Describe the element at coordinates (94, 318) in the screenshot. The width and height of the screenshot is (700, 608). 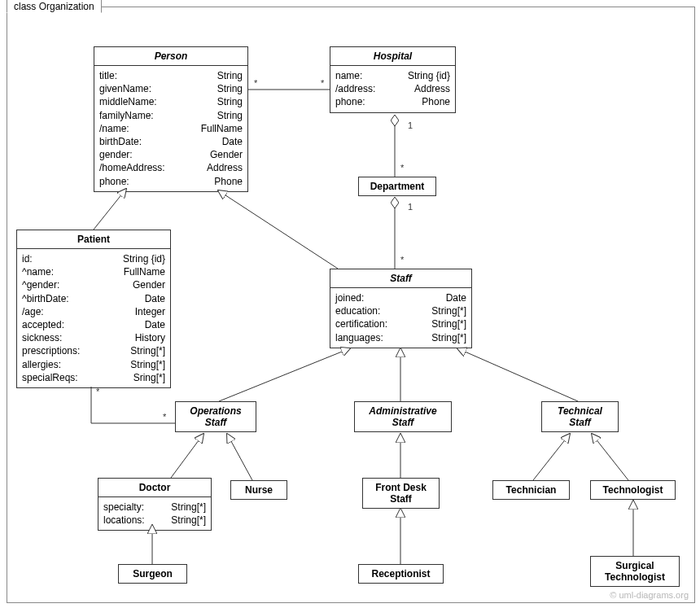
I see `class-attrs: id:String {id} ^name:FullName ^gender:Ge…` at that location.